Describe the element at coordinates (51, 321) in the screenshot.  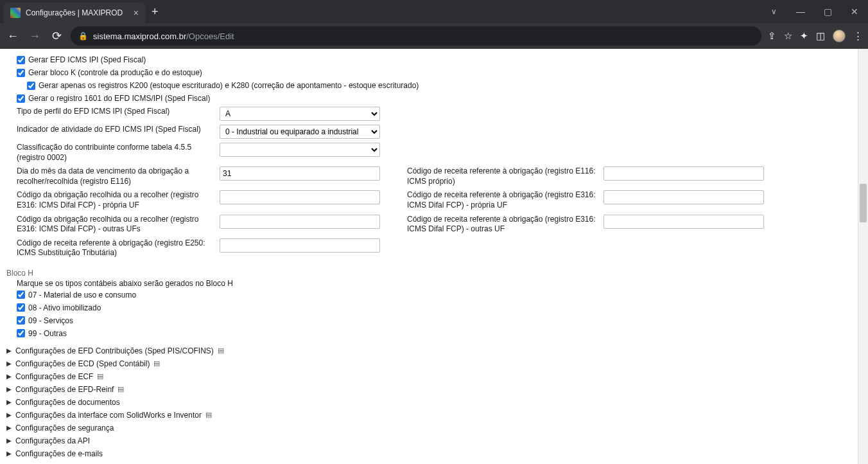
I see `bloco-h-item-label: 09 - Serviços` at that location.